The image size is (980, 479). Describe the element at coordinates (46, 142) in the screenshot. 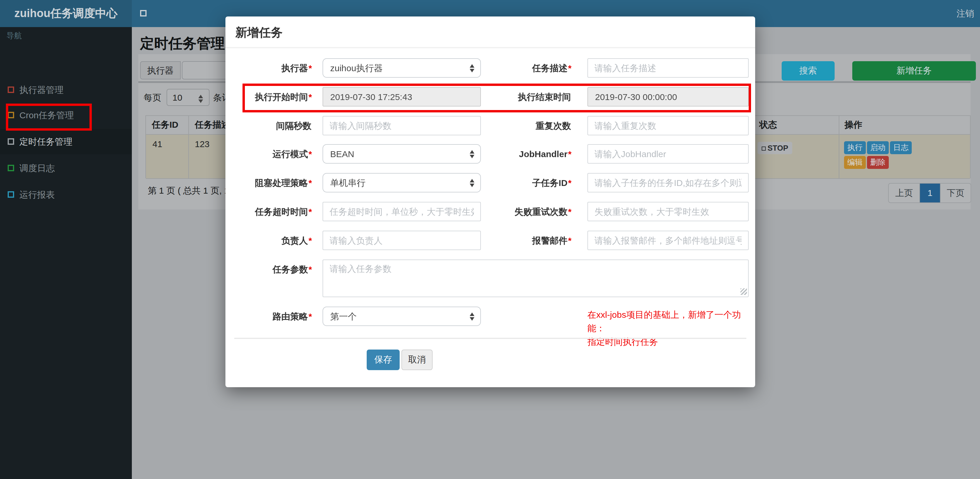

I see `sidebar-item-label: 定时任务管理` at that location.